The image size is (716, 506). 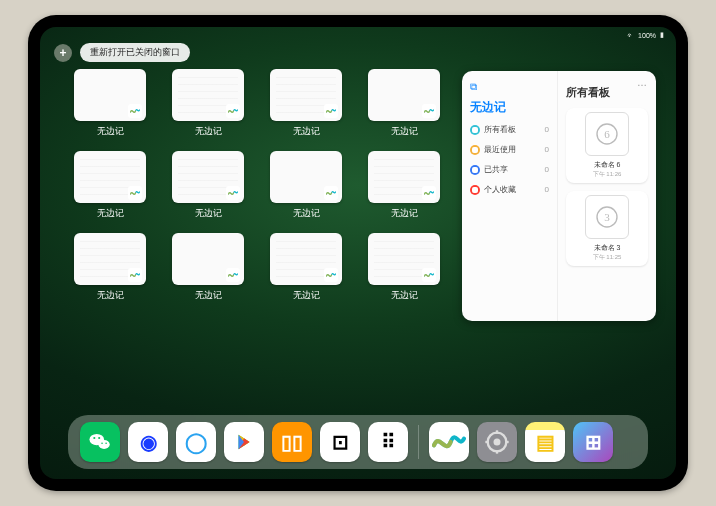 I want to click on battery-label: 100%, so click(x=647, y=36).